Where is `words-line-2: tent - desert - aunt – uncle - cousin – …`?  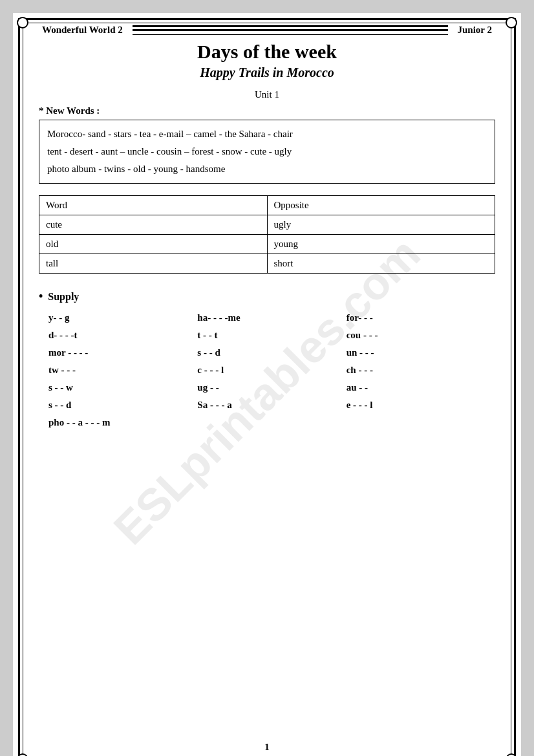 words-line-2: tent - desert - aunt – uncle - cousin – … is located at coordinates (267, 151).